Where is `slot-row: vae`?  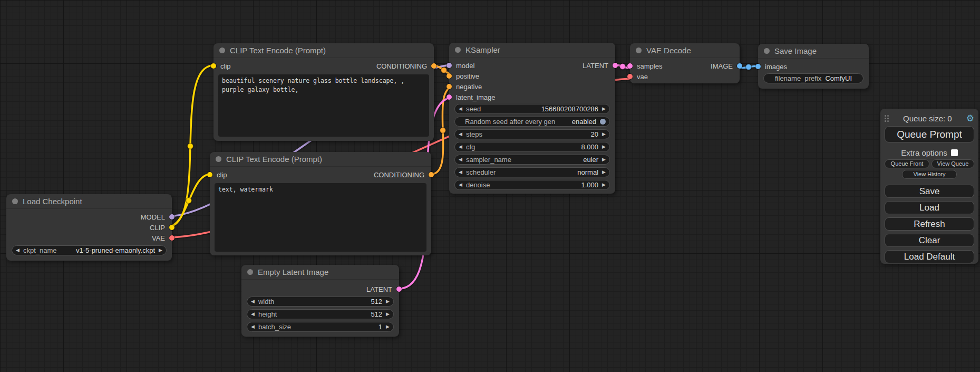 slot-row: vae is located at coordinates (685, 77).